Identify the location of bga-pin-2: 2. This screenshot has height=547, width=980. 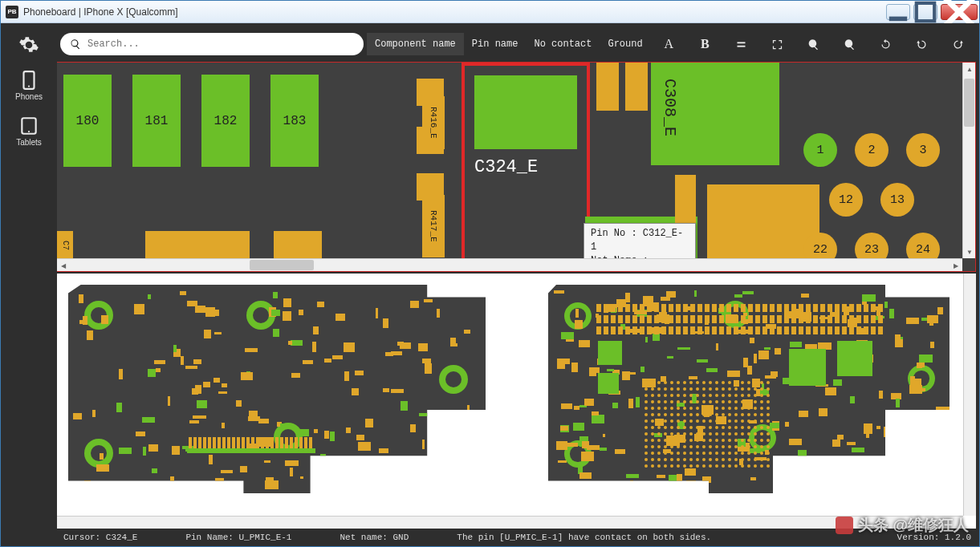
(872, 150).